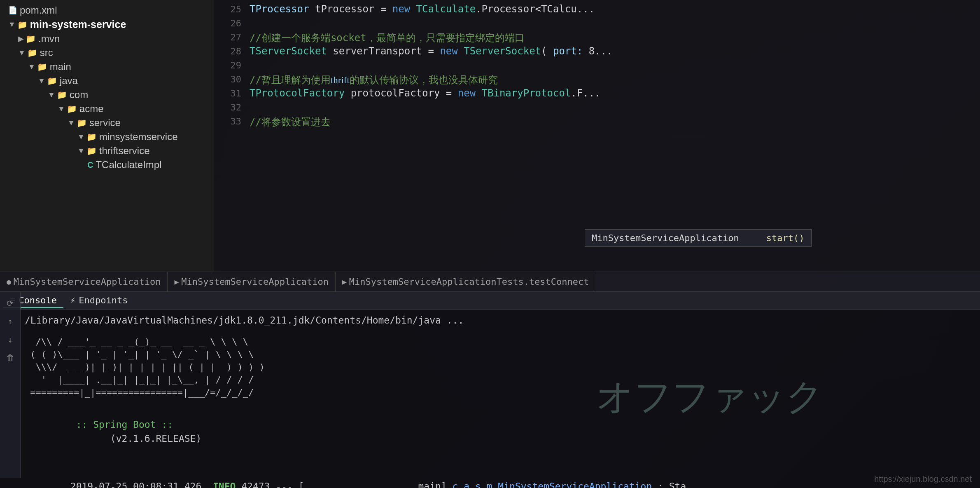  Describe the element at coordinates (71, 123) in the screenshot. I see `tree-arrow-service: ▼` at that location.